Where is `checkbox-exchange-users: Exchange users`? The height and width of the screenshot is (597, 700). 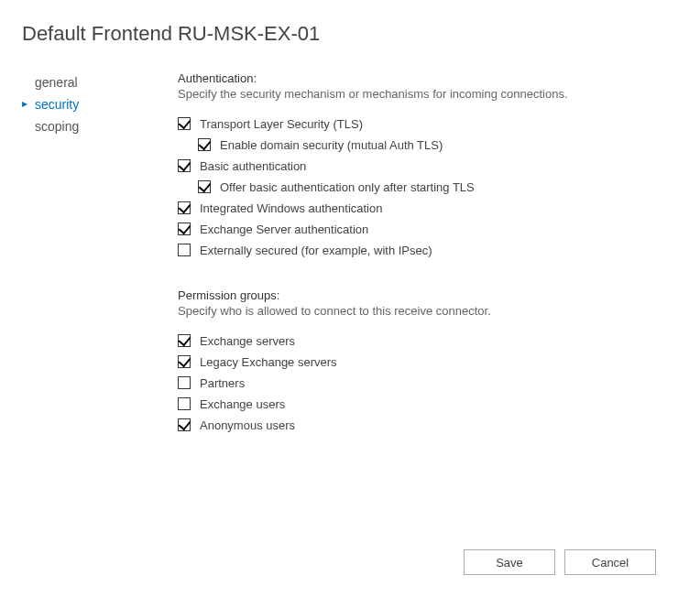
checkbox-exchange-users: Exchange users is located at coordinates (428, 405).